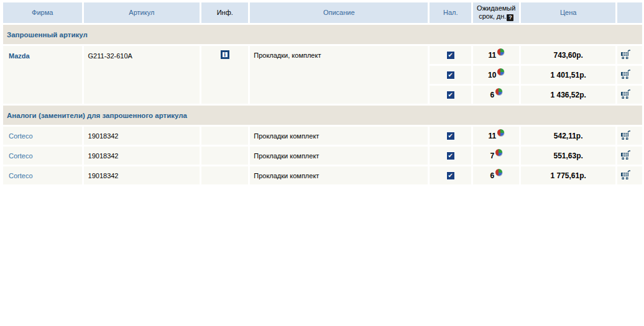 The image size is (644, 326). Describe the element at coordinates (19, 56) in the screenshot. I see `brand-link: Mazda` at that location.